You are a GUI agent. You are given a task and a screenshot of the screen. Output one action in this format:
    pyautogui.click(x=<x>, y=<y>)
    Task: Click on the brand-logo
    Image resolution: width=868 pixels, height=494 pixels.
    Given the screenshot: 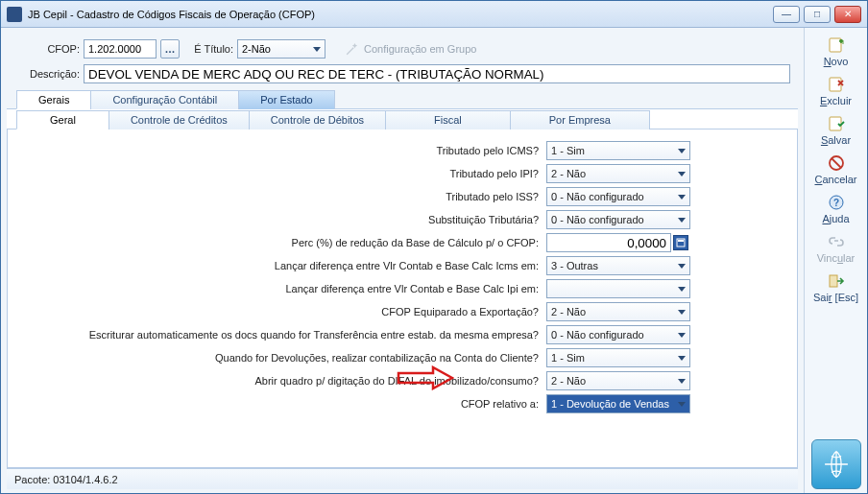 What is the action you would take?
    pyautogui.click(x=836, y=464)
    